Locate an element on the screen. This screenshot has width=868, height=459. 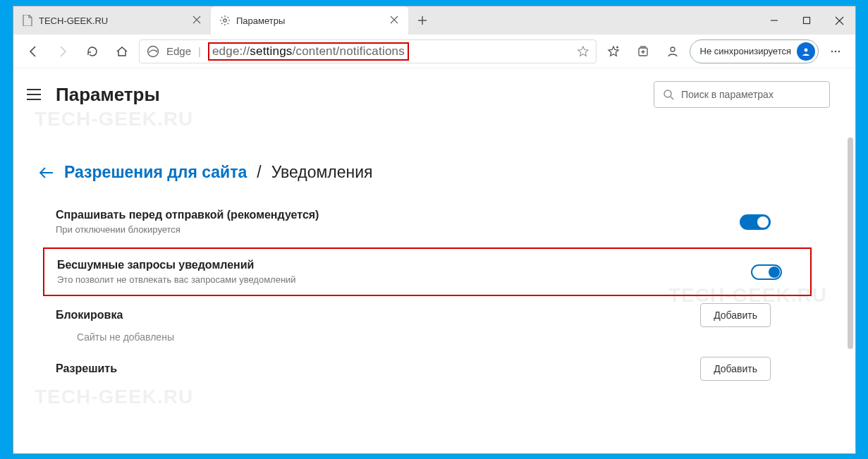
tab-settings: Параметры is located at coordinates (310, 20).